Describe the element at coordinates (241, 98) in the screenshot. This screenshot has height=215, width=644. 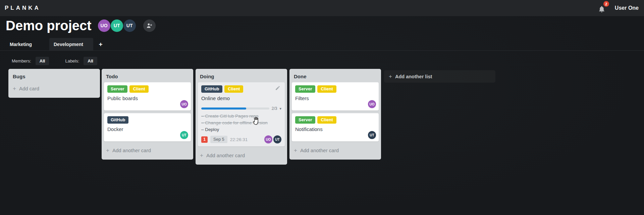
I see `card-title: Online demo` at that location.